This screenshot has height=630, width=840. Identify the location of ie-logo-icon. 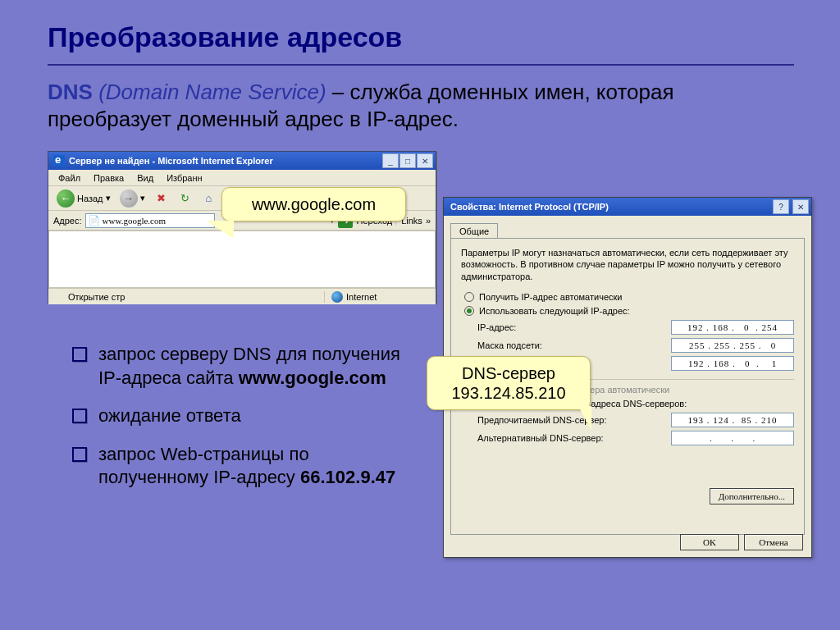
(59, 161).